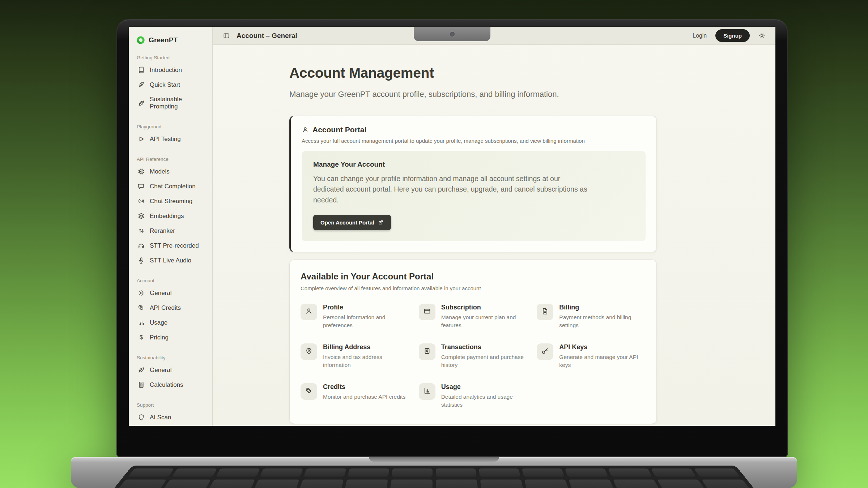  I want to click on account-portal-title: Account Portal, so click(339, 130).